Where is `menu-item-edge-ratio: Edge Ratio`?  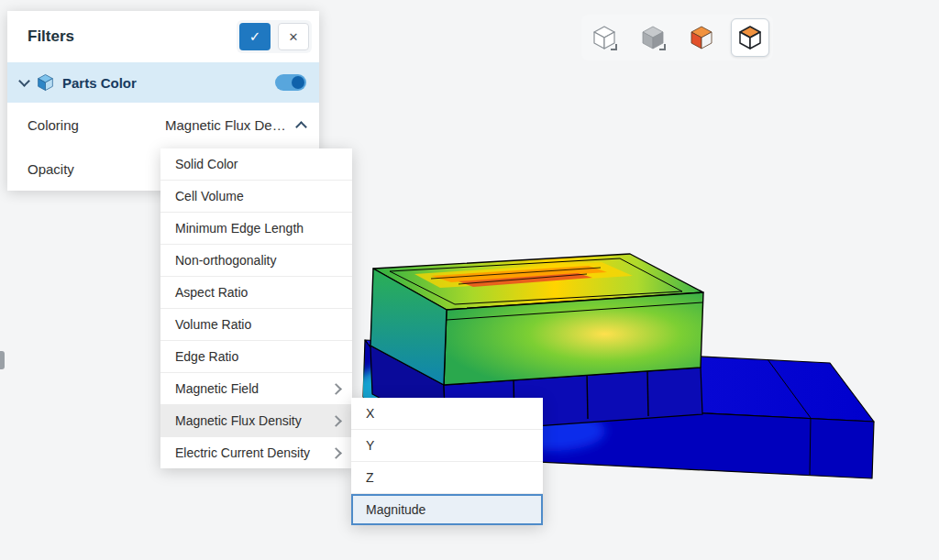
menu-item-edge-ratio: Edge Ratio is located at coordinates (257, 357).